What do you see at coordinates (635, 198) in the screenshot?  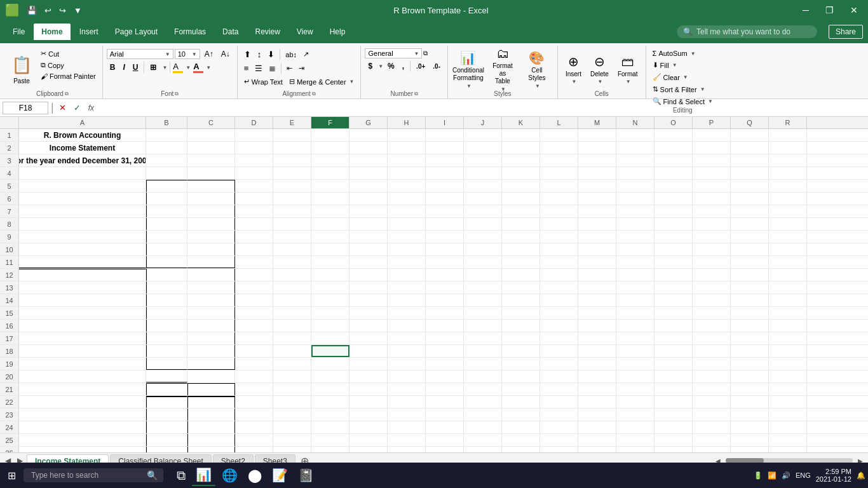 I see `cell-n6` at bounding box center [635, 198].